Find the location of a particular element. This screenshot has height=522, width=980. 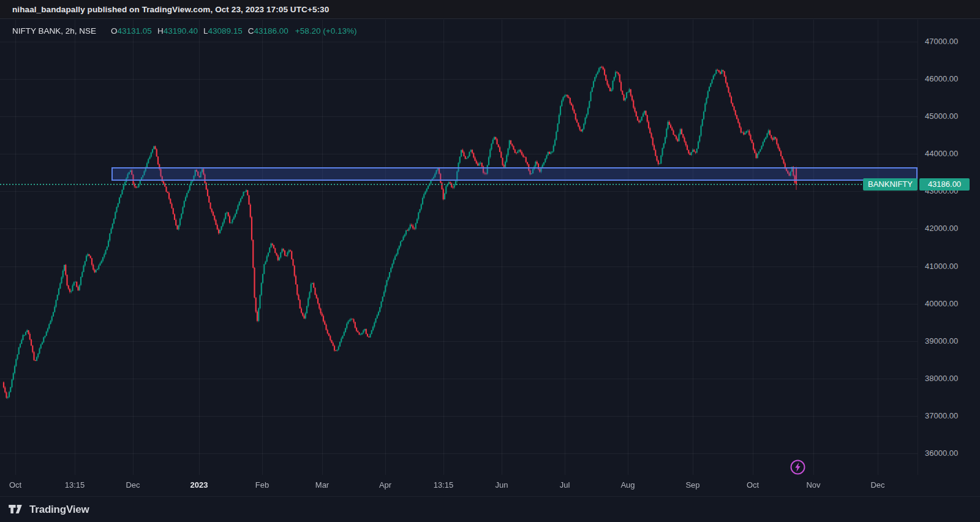

ohlc-value: 43190.40 is located at coordinates (181, 31).